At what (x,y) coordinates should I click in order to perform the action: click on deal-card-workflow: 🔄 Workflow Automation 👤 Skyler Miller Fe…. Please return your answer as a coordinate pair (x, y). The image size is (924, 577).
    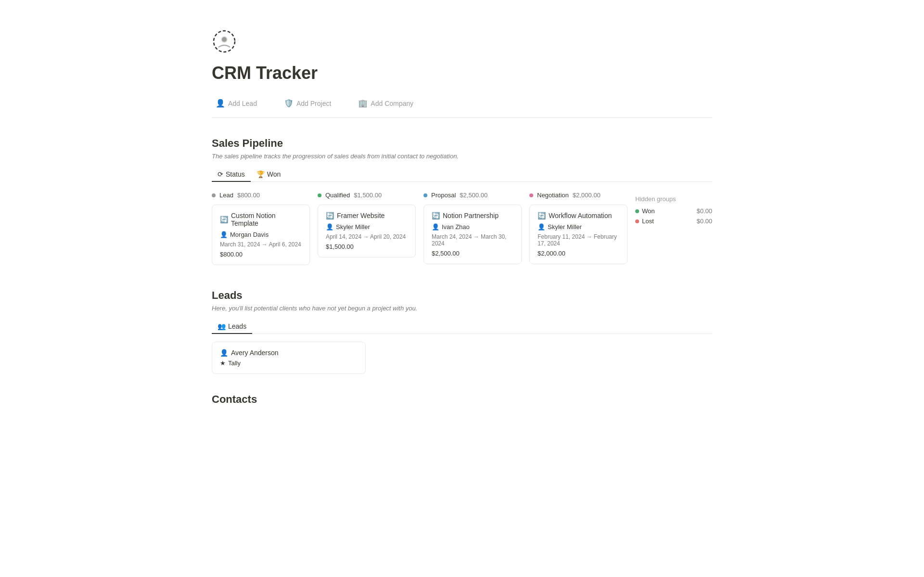
    Looking at the image, I should click on (578, 234).